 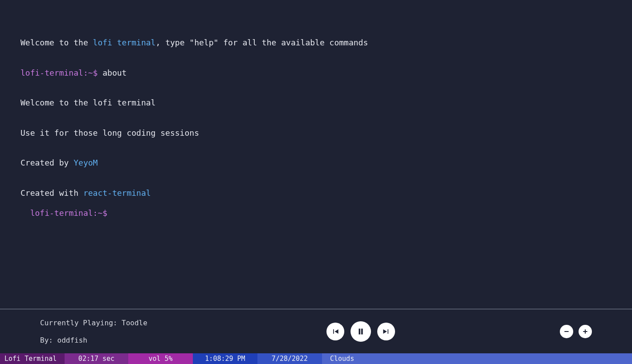 What do you see at coordinates (107, 332) in the screenshot?
I see `now-playing-info: Currently Playing: Toodle By: oddfish` at bounding box center [107, 332].